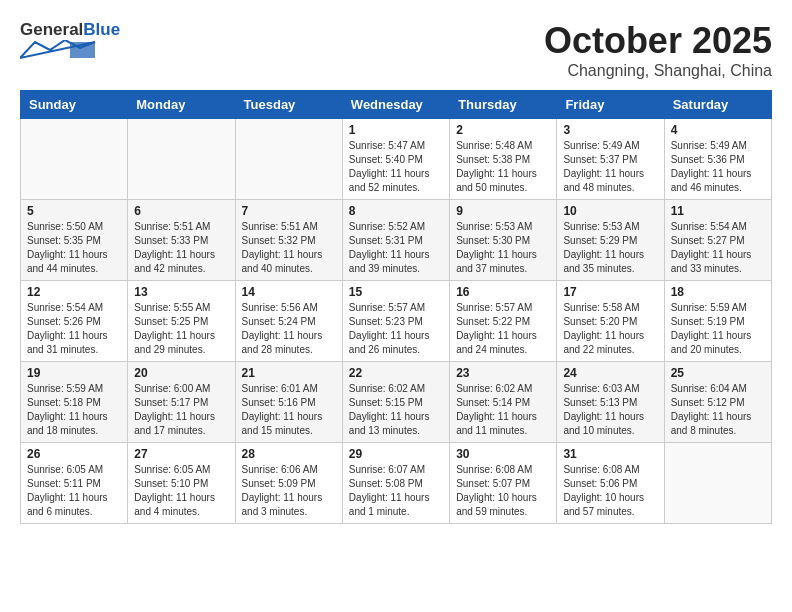 The image size is (792, 612). What do you see at coordinates (396, 167) in the screenshot?
I see `day-info: Sunrise: 5:47 AM Sunset: 5:40 PM Dayligh…` at bounding box center [396, 167].